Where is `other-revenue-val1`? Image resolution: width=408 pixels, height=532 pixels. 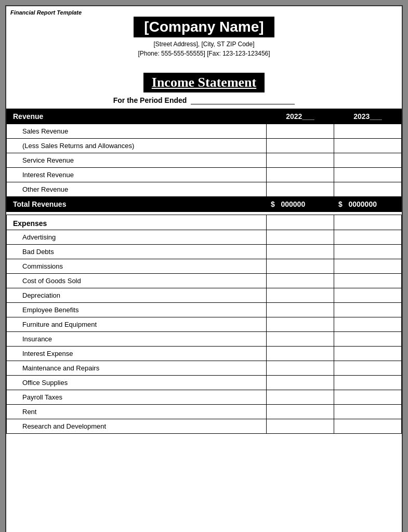 other-revenue-val1 is located at coordinates (300, 190).